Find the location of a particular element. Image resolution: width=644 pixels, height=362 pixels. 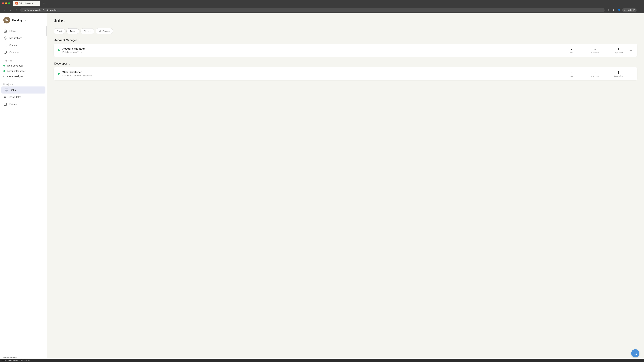

account-manager-stat-new: - New is located at coordinates (572, 50).